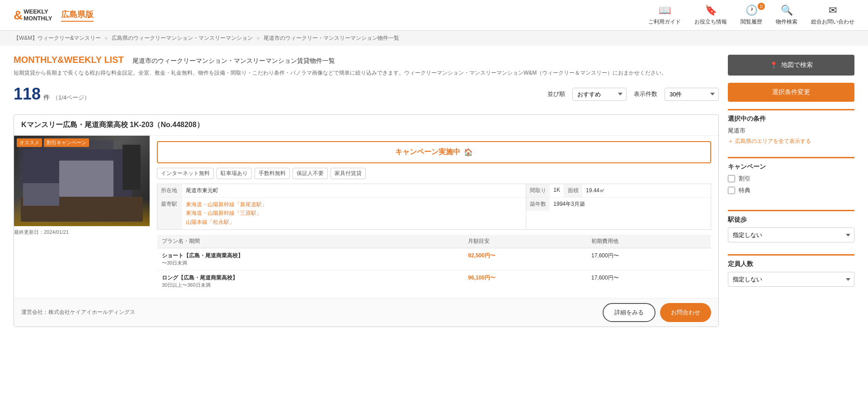 The width and height of the screenshot is (868, 417). Describe the element at coordinates (692, 94) in the screenshot. I see `display-select: 30件` at that location.